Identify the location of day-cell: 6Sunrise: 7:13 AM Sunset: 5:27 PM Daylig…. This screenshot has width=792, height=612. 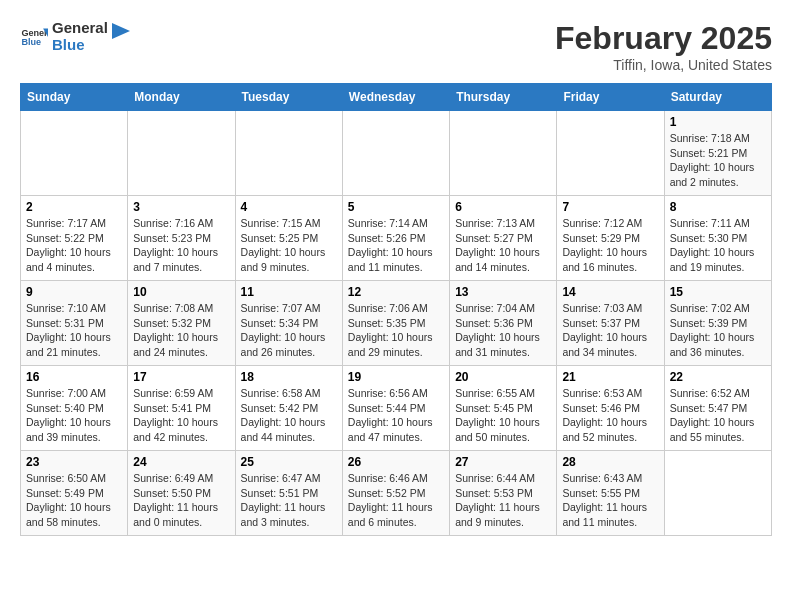
(504, 238).